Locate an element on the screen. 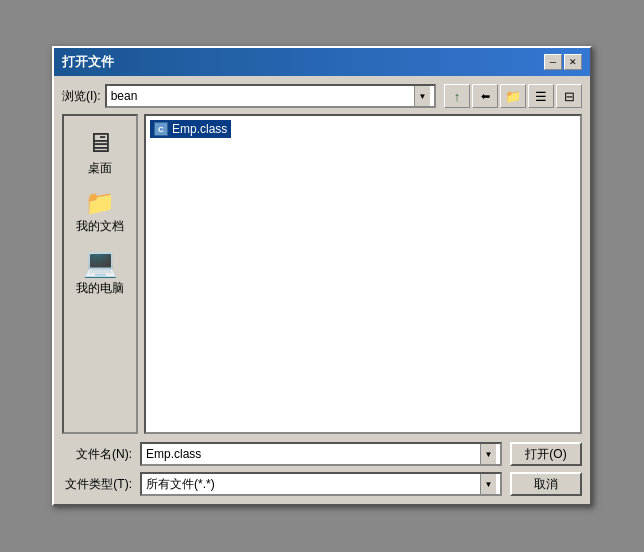 This screenshot has width=644, height=552. list-view-icon: ☰ is located at coordinates (541, 96).